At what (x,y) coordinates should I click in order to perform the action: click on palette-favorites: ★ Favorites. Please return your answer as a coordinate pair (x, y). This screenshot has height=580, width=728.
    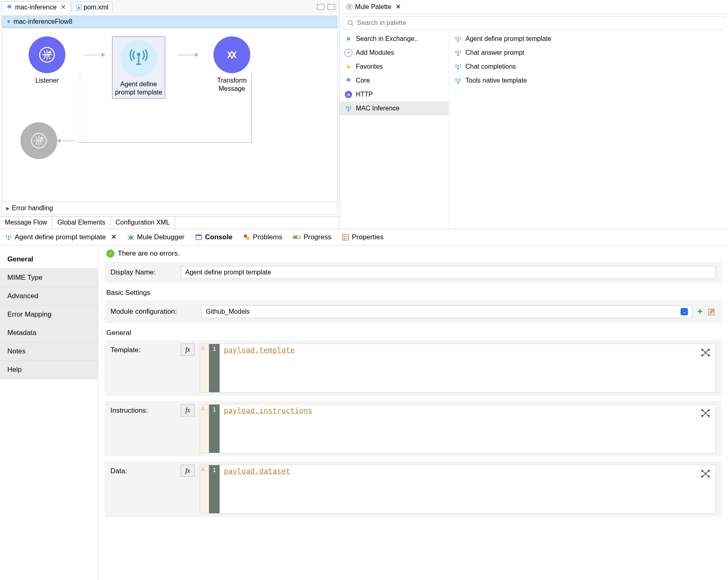
    Looking at the image, I should click on (394, 67).